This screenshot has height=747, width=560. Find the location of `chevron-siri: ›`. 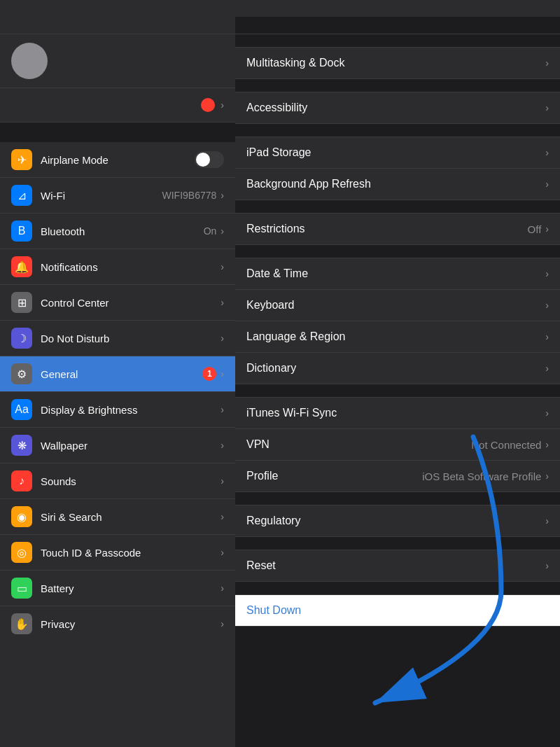

chevron-siri: › is located at coordinates (223, 517).